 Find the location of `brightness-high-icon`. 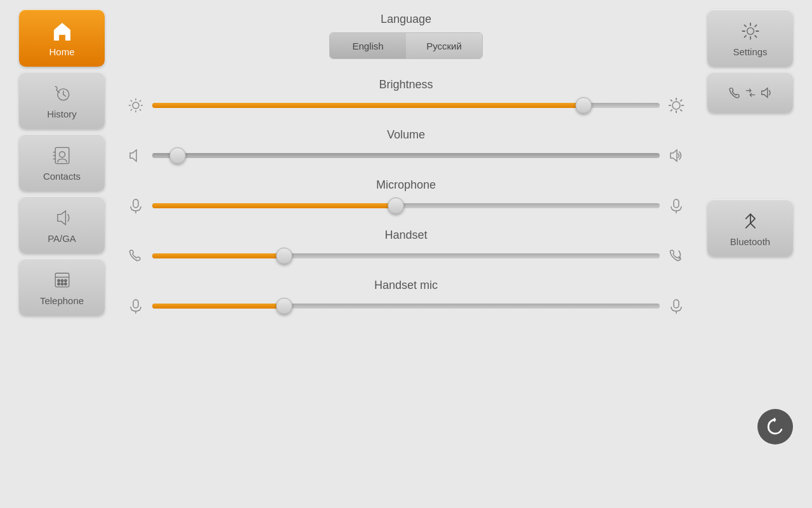

brightness-high-icon is located at coordinates (676, 105).